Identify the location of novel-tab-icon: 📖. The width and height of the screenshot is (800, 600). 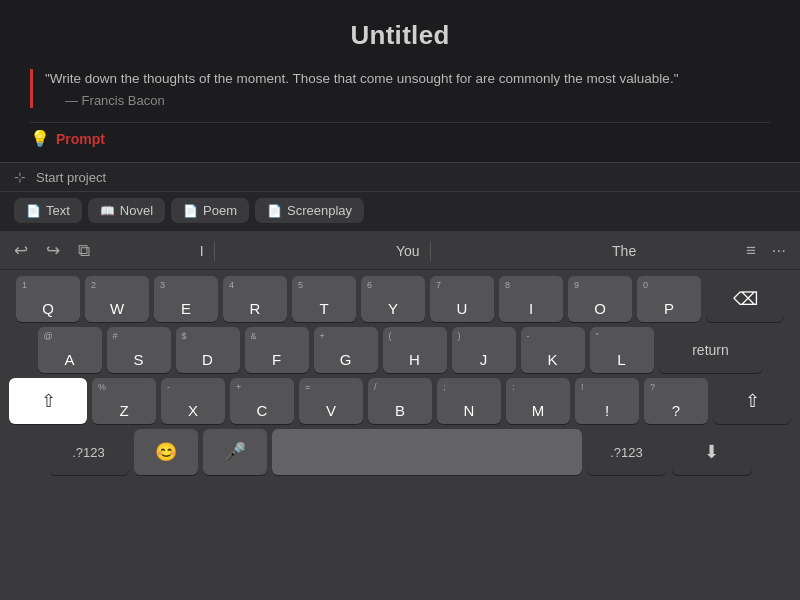
(108, 211).